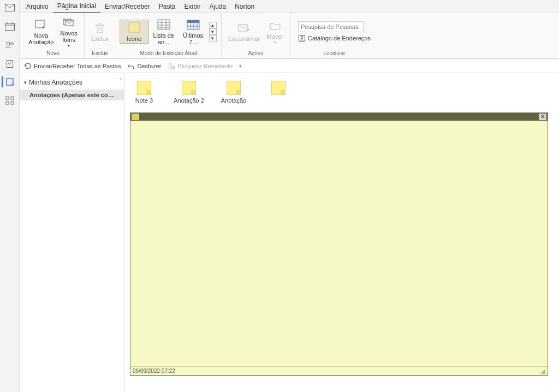 The width and height of the screenshot is (559, 392). What do you see at coordinates (135, 117) in the screenshot?
I see `sticky-menu-icon` at bounding box center [135, 117].